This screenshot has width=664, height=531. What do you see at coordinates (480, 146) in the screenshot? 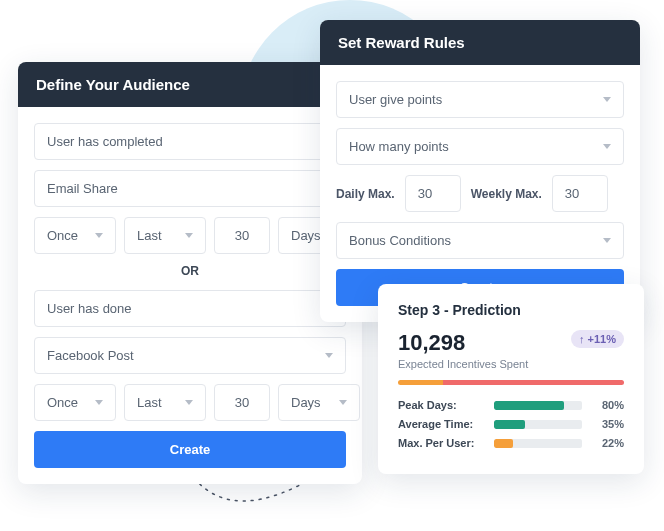
I see `reward-amount-select: How many points` at bounding box center [480, 146].